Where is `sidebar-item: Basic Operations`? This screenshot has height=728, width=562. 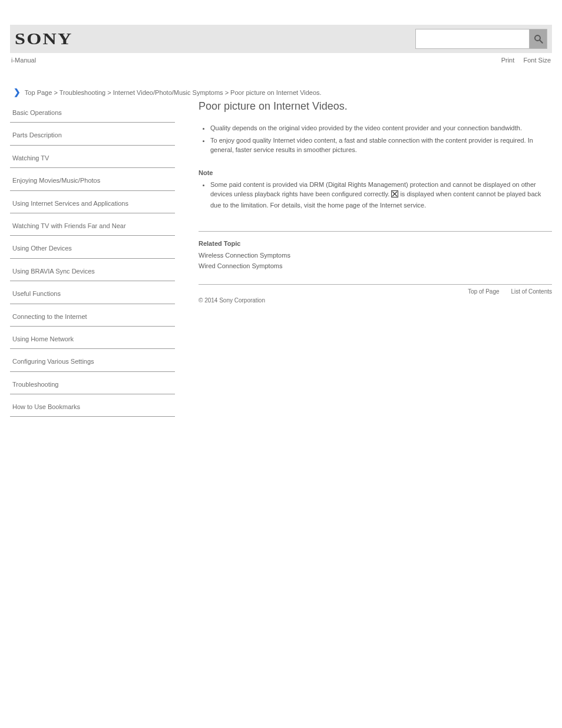
sidebar-item: Basic Operations is located at coordinates (92, 111).